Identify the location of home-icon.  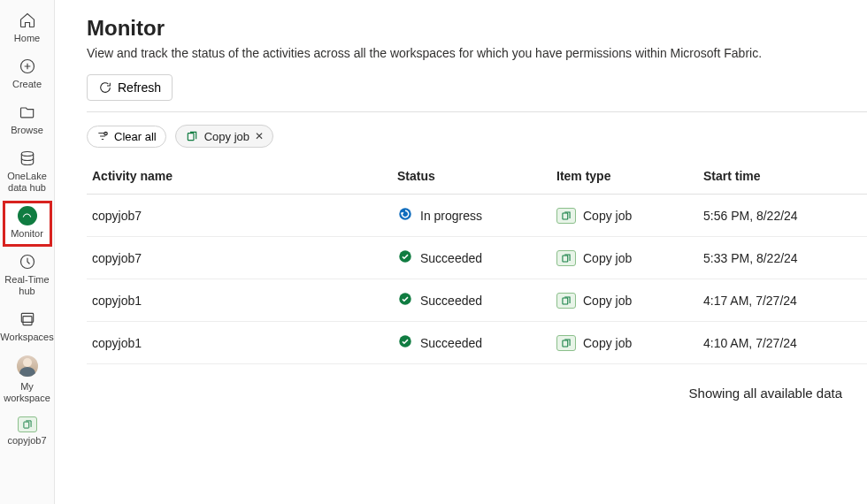
(27, 20).